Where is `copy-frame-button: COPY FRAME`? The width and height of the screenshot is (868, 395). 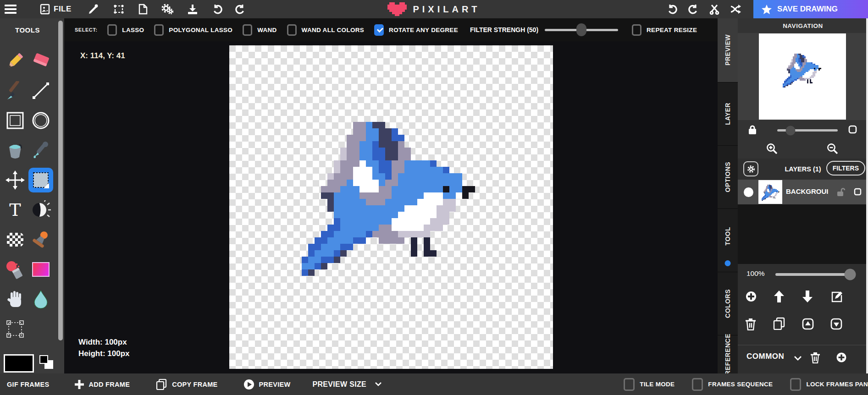
copy-frame-button: COPY FRAME is located at coordinates (186, 384).